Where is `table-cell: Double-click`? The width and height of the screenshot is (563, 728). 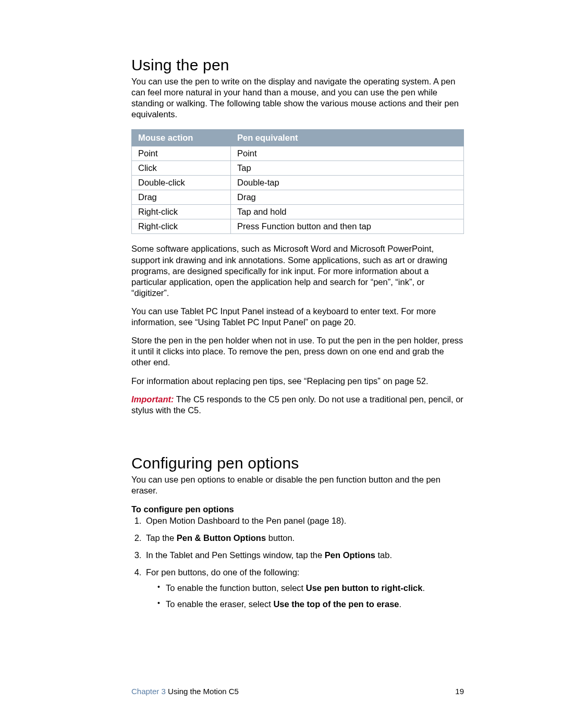
table-cell: Double-click is located at coordinates (181, 183).